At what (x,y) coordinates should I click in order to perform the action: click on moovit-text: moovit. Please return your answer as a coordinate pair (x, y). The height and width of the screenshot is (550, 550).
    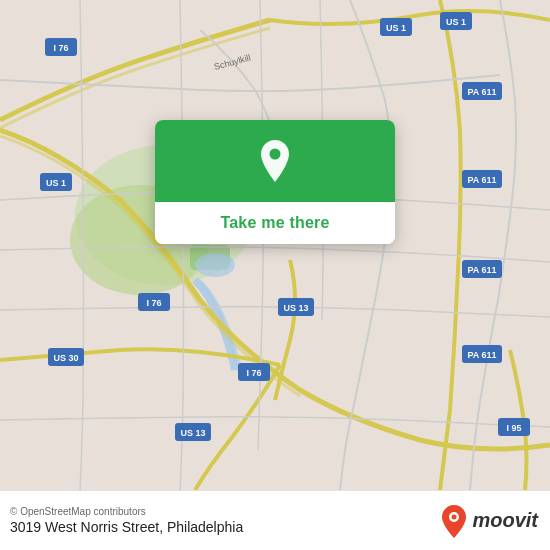
    Looking at the image, I should click on (505, 520).